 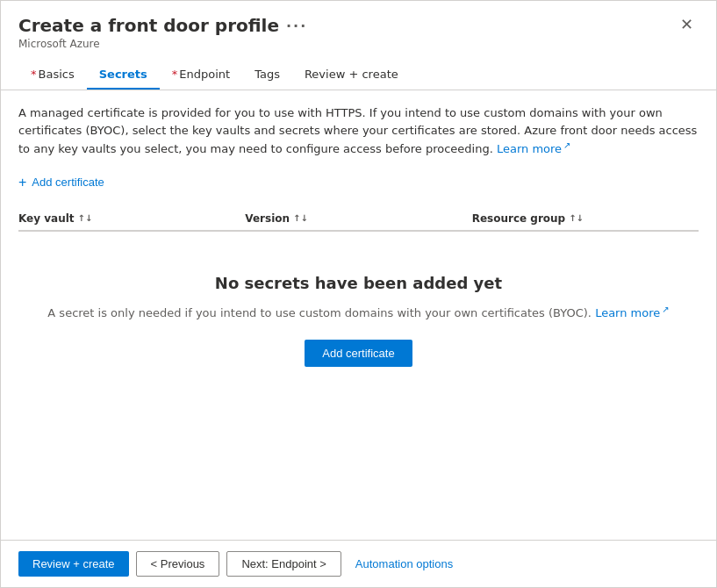 I want to click on tab-tags: Tags, so click(x=267, y=75).